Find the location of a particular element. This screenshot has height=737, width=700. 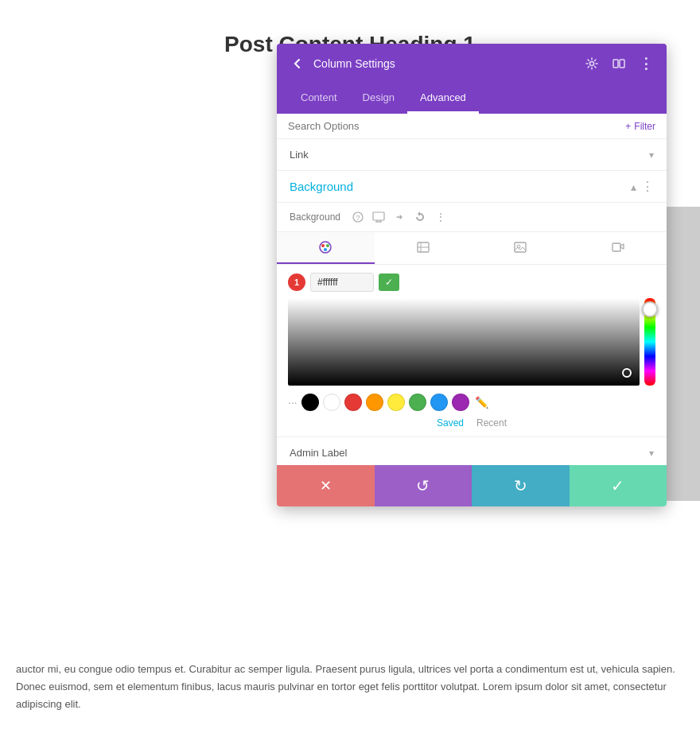

step-badge: 1 is located at coordinates (297, 282).